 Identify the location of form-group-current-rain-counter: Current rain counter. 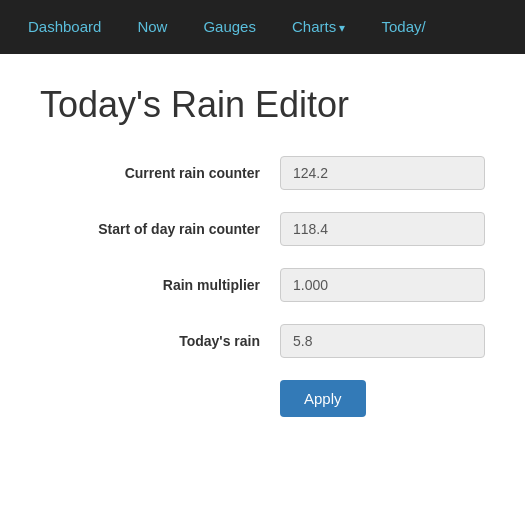
(262, 173).